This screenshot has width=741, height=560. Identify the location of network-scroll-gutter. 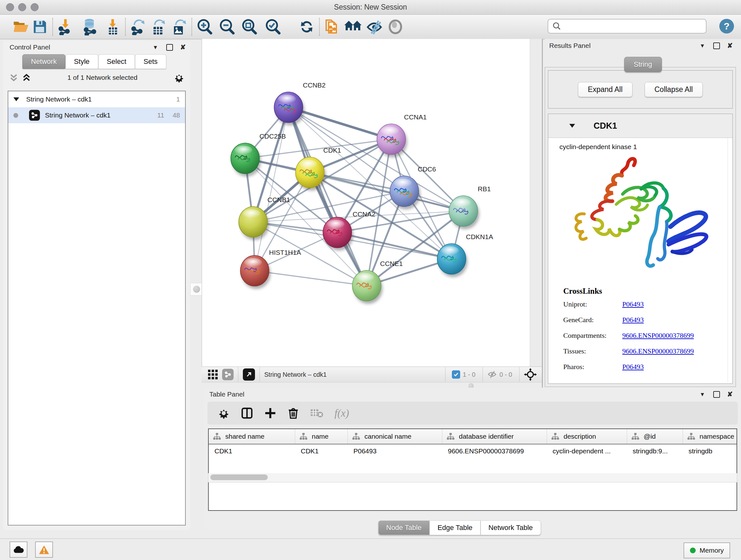
(536, 203).